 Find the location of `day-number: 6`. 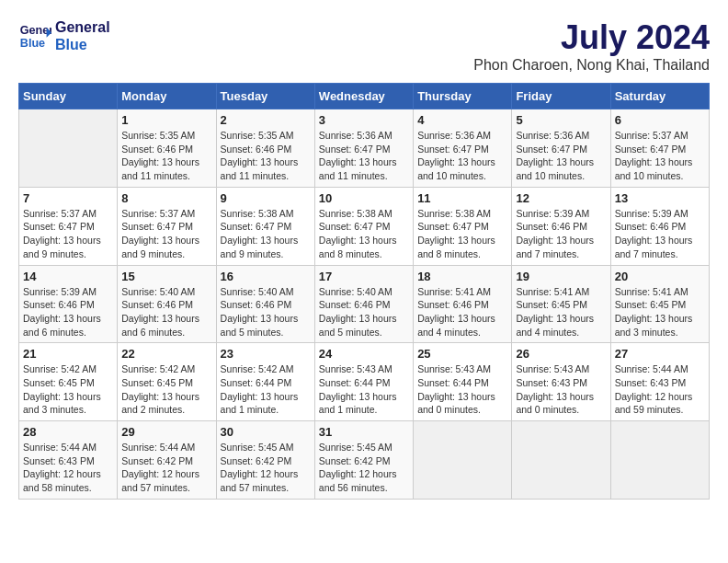

day-number: 6 is located at coordinates (660, 120).